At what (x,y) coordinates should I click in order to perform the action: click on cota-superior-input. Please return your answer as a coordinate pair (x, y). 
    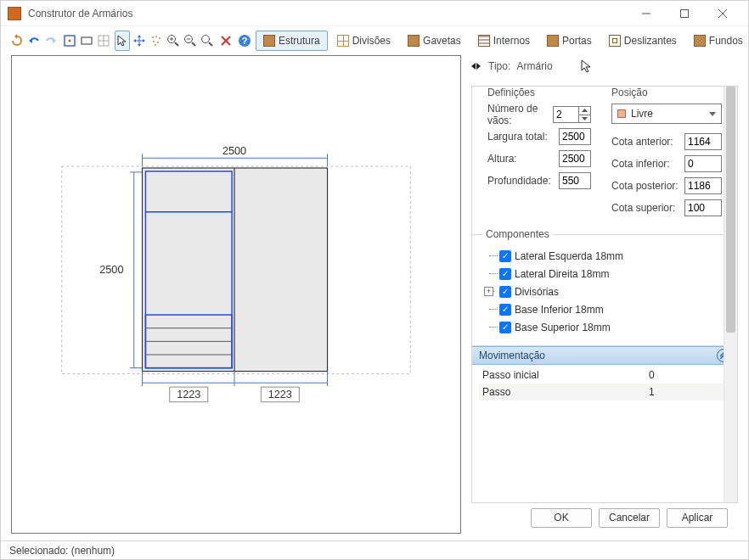
    Looking at the image, I should click on (703, 208).